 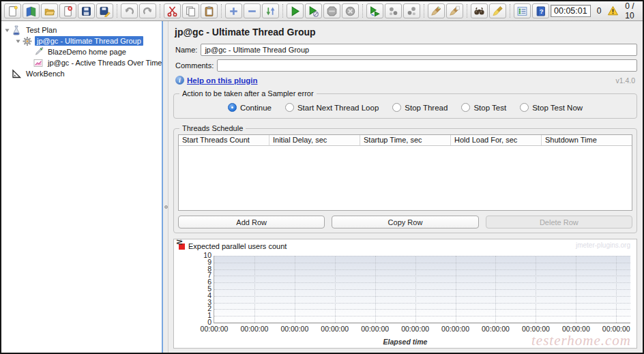 I want to click on function-helper-button, so click(x=523, y=11).